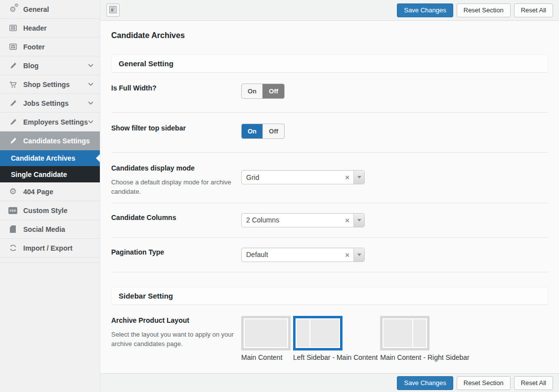 Image resolution: width=559 pixels, height=392 pixels. Describe the element at coordinates (173, 252) in the screenshot. I see `field-label: Pagination Type` at that location.